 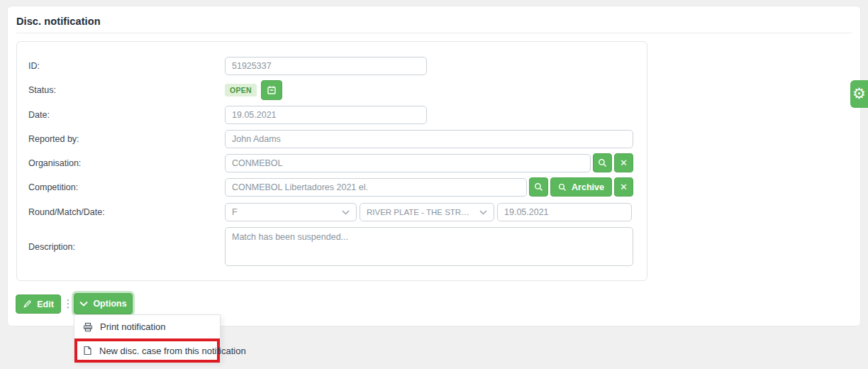 I want to click on row-description: Description: Match has been suspended..., so click(x=330, y=247).